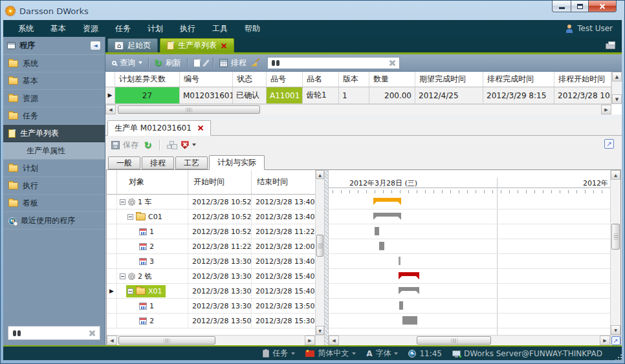 This screenshot has width=625, height=364. Describe the element at coordinates (201, 128) in the screenshot. I see `close-tab-icon` at that location.